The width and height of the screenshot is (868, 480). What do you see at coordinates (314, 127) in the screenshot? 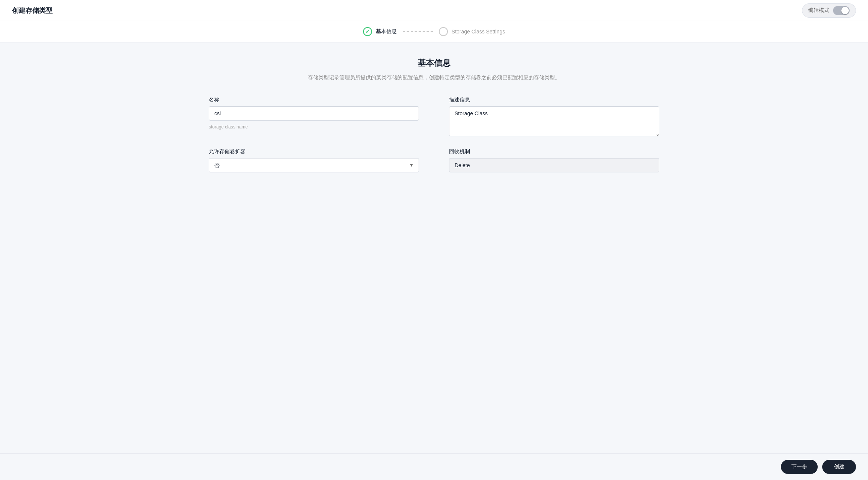
I see `name-hint: storage class name` at bounding box center [314, 127].